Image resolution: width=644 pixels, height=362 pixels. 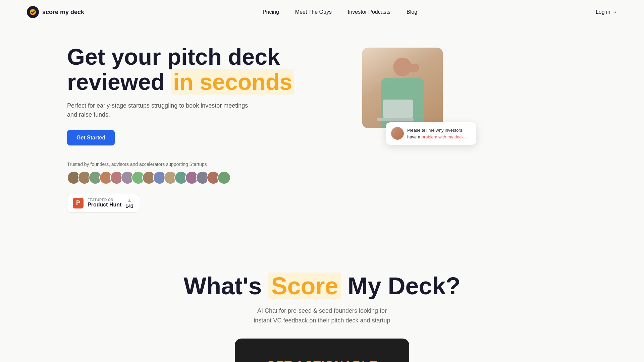 I want to click on ph-info: FEATURED ON Product Hunt, so click(x=105, y=203).